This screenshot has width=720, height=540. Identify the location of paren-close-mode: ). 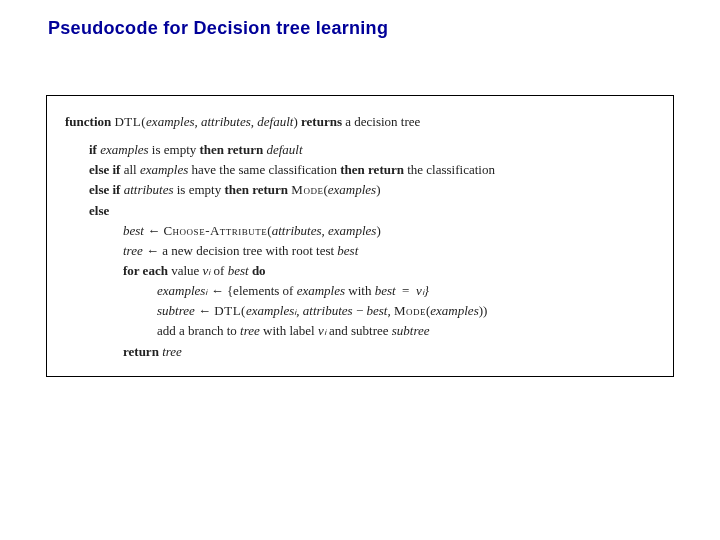
(378, 190).